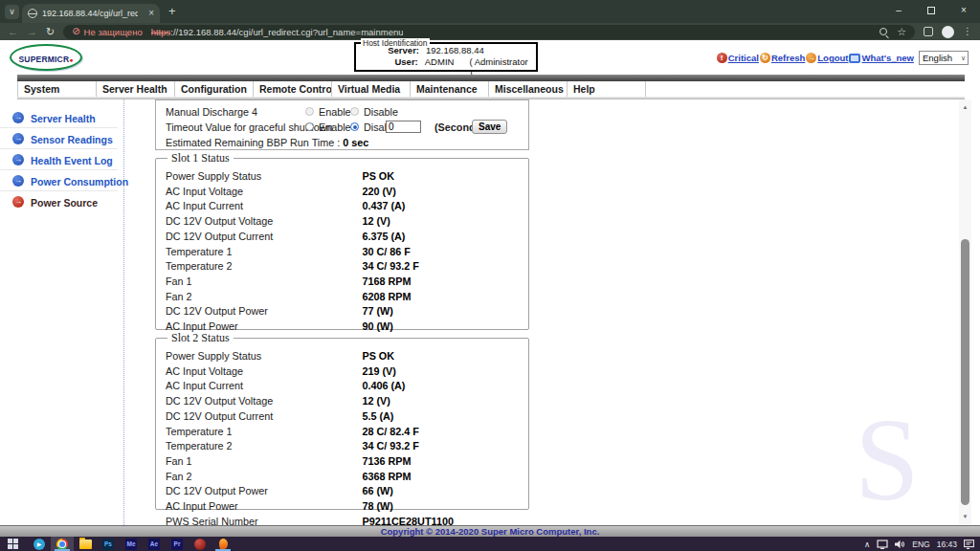 The height and width of the screenshot is (551, 980). What do you see at coordinates (928, 32) in the screenshot?
I see `side-panel-icon` at bounding box center [928, 32].